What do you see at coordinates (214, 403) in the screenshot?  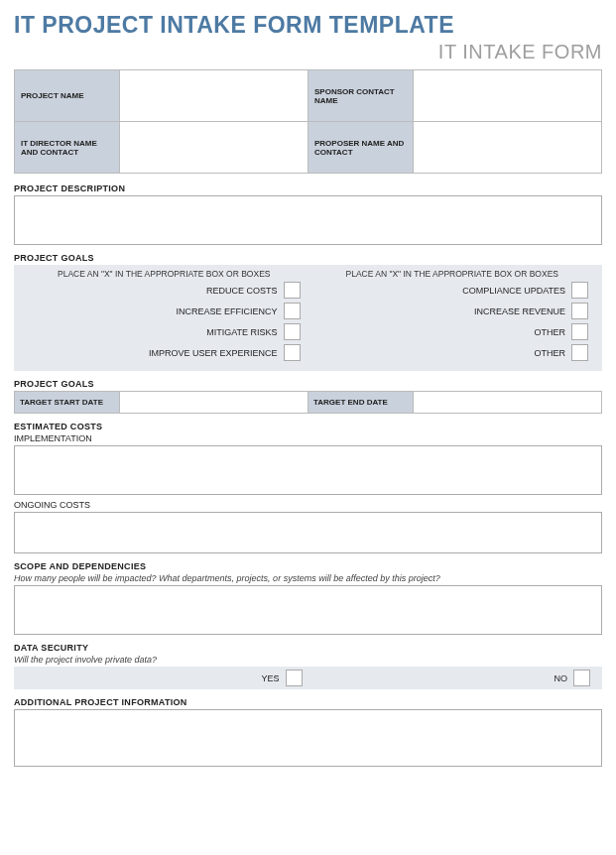 I see `target-start-input` at bounding box center [214, 403].